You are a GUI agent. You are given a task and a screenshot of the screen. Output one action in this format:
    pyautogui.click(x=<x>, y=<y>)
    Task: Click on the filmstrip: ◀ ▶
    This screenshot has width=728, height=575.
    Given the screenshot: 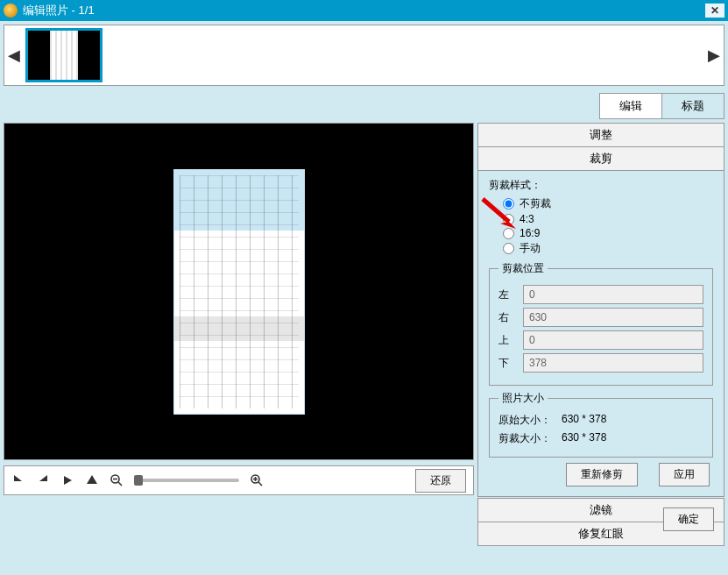 What is the action you would take?
    pyautogui.click(x=364, y=55)
    